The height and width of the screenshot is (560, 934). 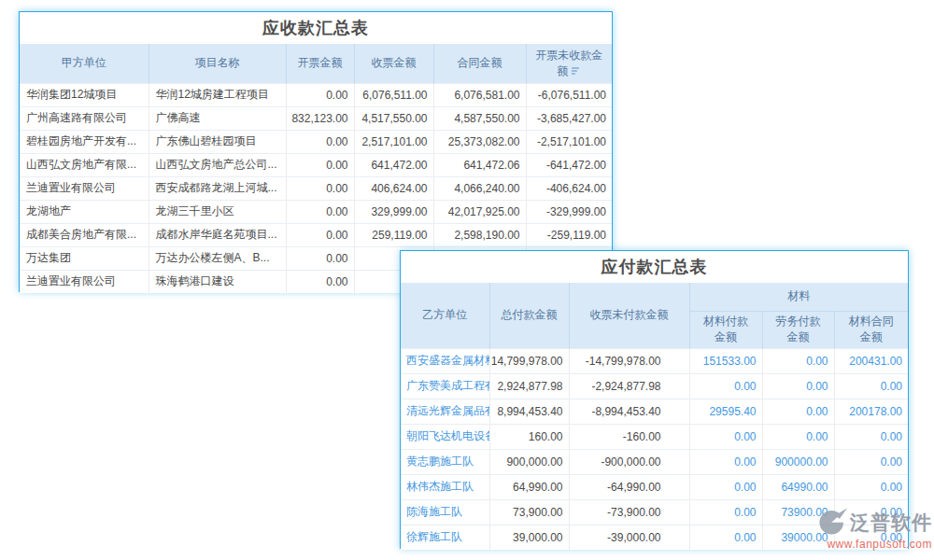 What do you see at coordinates (798, 461) in the screenshot?
I see `table-cell: 900000.00` at bounding box center [798, 461].